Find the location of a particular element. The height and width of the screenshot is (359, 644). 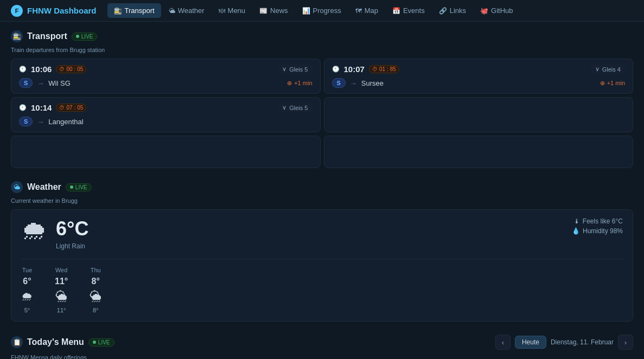

track-label-2: Gleis 4 is located at coordinates (611, 69).